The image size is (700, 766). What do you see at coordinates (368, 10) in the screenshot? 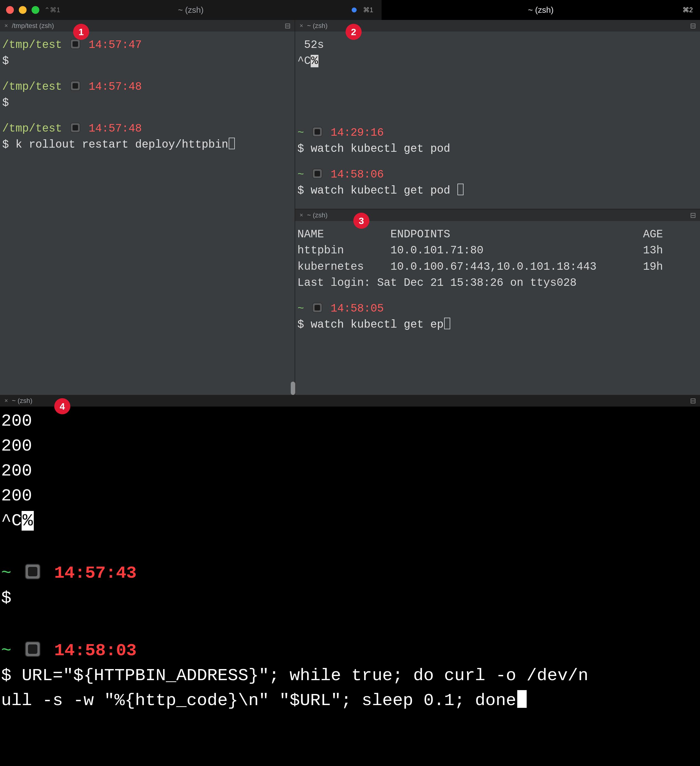
I see `tab-shortcut-label: ⌘1` at bounding box center [368, 10].